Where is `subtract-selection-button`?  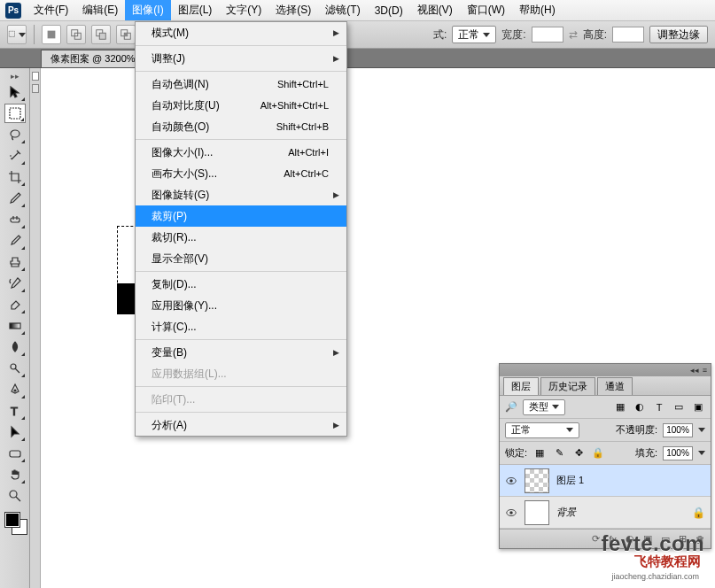 subtract-selection-button is located at coordinates (101, 35).